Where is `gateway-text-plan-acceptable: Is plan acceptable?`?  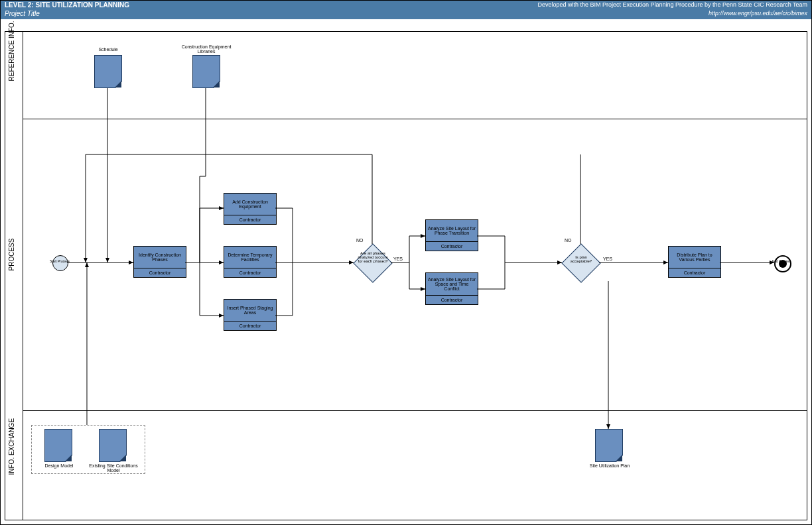
gateway-text-plan-acceptable: Is plan acceptable? is located at coordinates (581, 259).